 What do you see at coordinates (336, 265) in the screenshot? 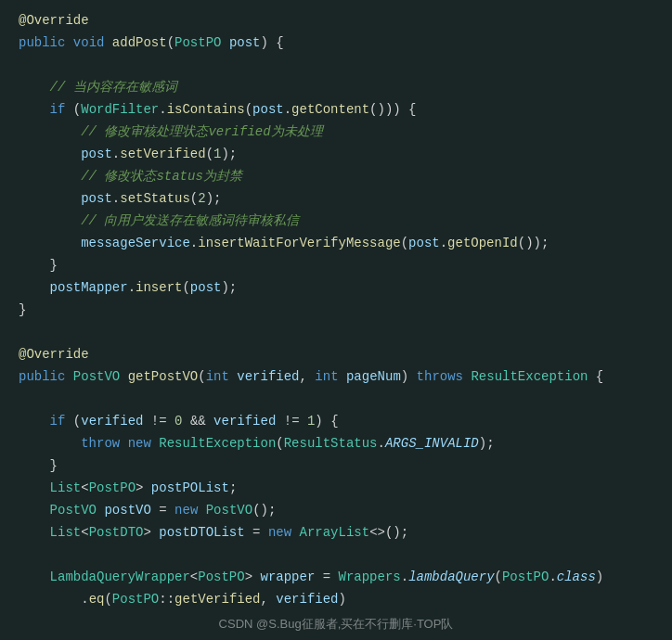
I see `code-line-12: }` at bounding box center [336, 265].